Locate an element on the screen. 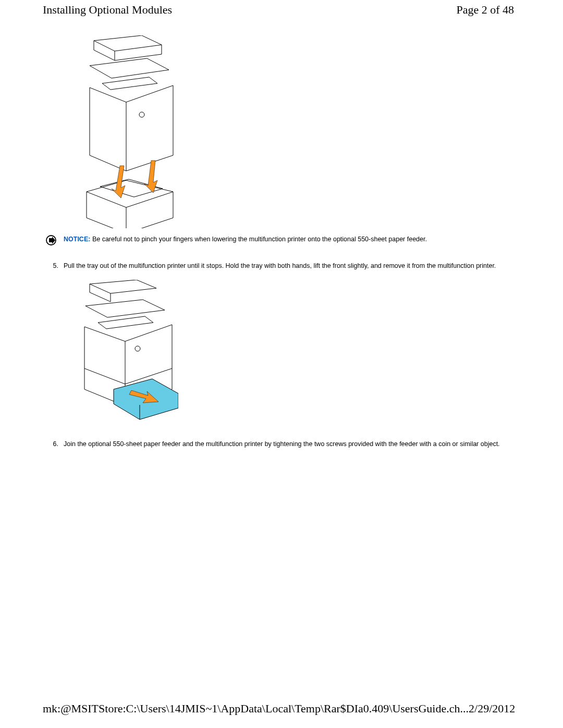  step-number: 5. is located at coordinates (51, 266).